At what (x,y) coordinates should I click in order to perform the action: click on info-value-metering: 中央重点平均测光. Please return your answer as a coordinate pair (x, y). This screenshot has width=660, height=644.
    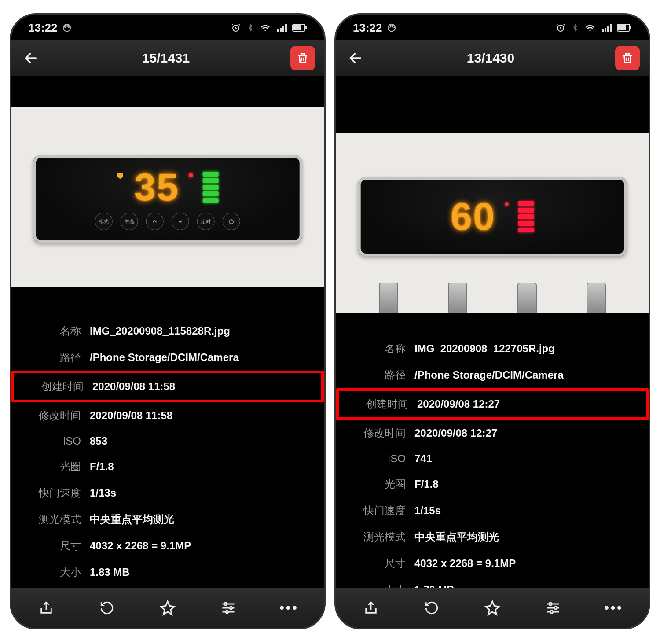
    Looking at the image, I should click on (132, 519).